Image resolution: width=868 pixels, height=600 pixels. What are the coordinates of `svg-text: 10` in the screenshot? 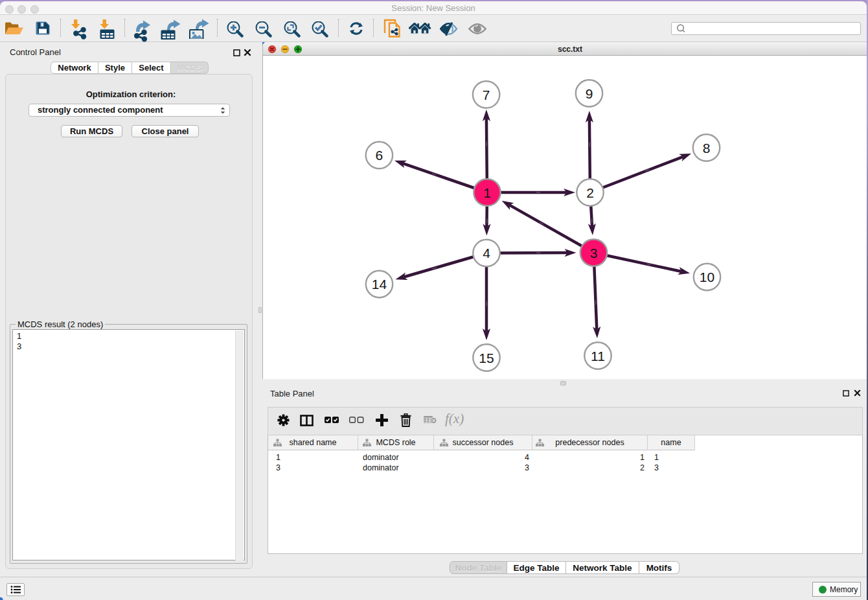 It's located at (707, 277).